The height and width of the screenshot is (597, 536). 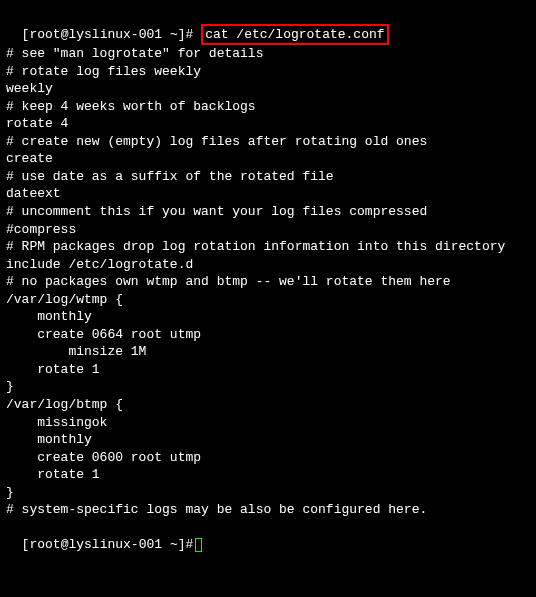 I want to click on output-line: weekly, so click(x=268, y=89).